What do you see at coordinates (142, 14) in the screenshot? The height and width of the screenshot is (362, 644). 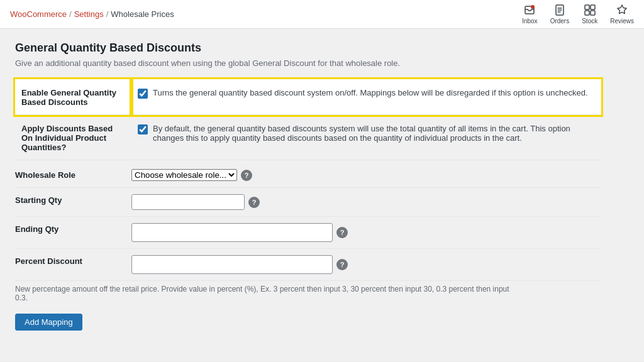 I see `breadcrumb-current: Wholesale Prices` at bounding box center [142, 14].